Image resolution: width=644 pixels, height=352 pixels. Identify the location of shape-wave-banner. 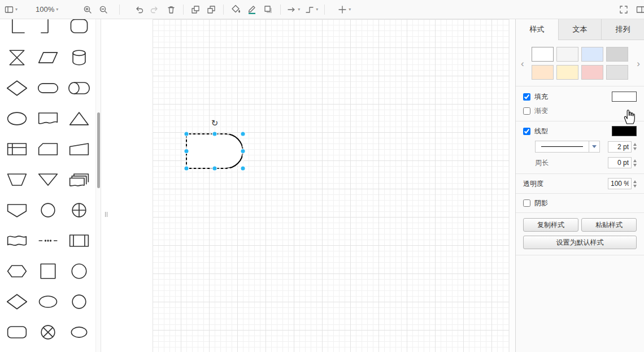
(17, 241).